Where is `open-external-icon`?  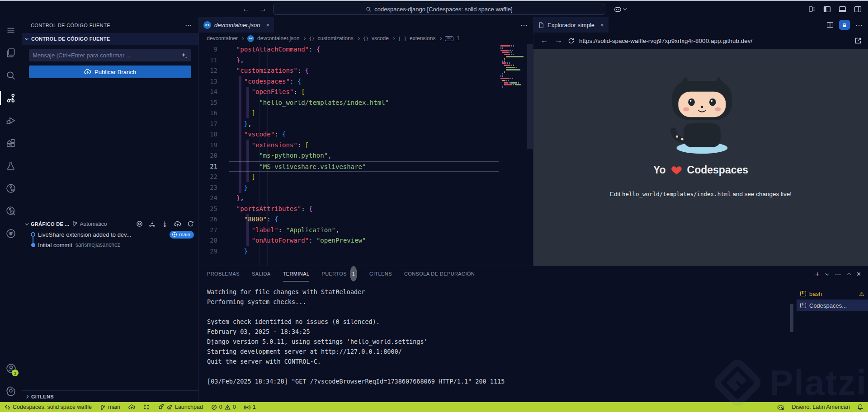
open-external-icon is located at coordinates (858, 41).